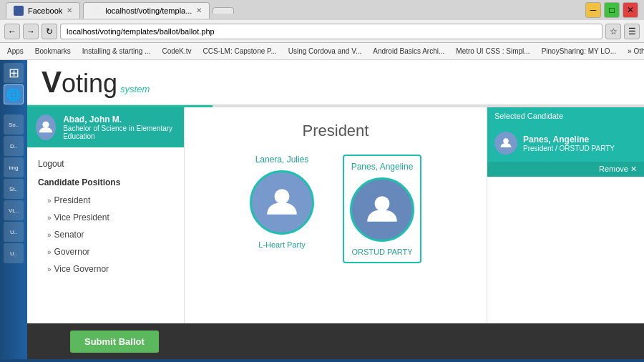 The width and height of the screenshot is (644, 362). What do you see at coordinates (114, 342) in the screenshot?
I see `submit-ballot-button: Submit Ballot` at bounding box center [114, 342].